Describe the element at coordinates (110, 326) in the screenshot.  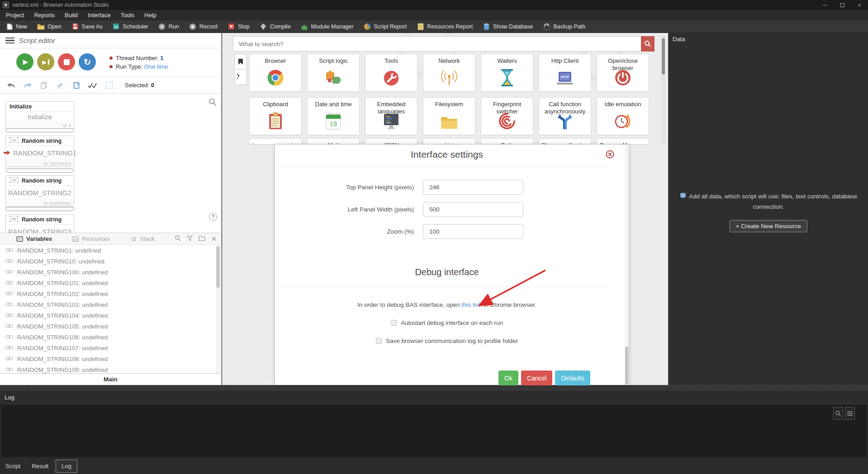
I see `variable-row: RANDOM_STRING105: undefined` at that location.